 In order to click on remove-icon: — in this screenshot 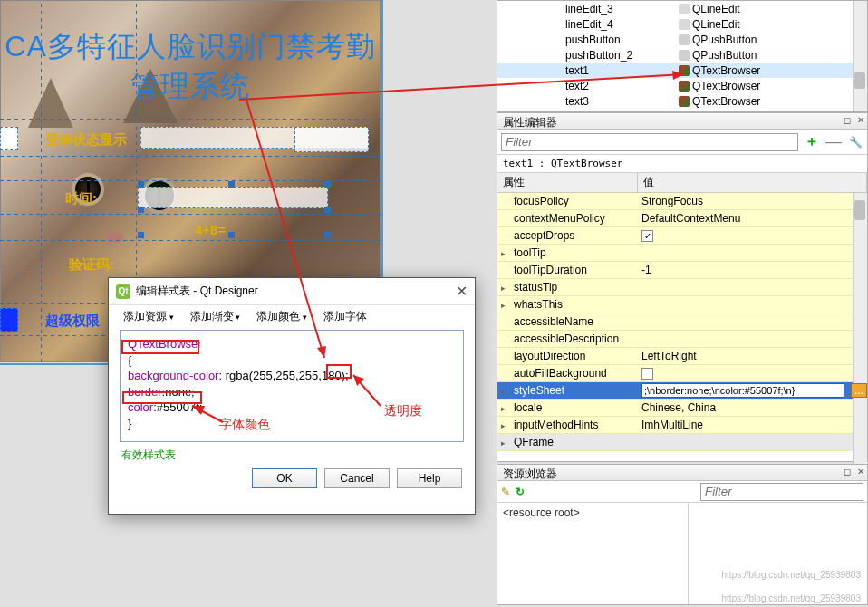, I will do `click(834, 142)`.